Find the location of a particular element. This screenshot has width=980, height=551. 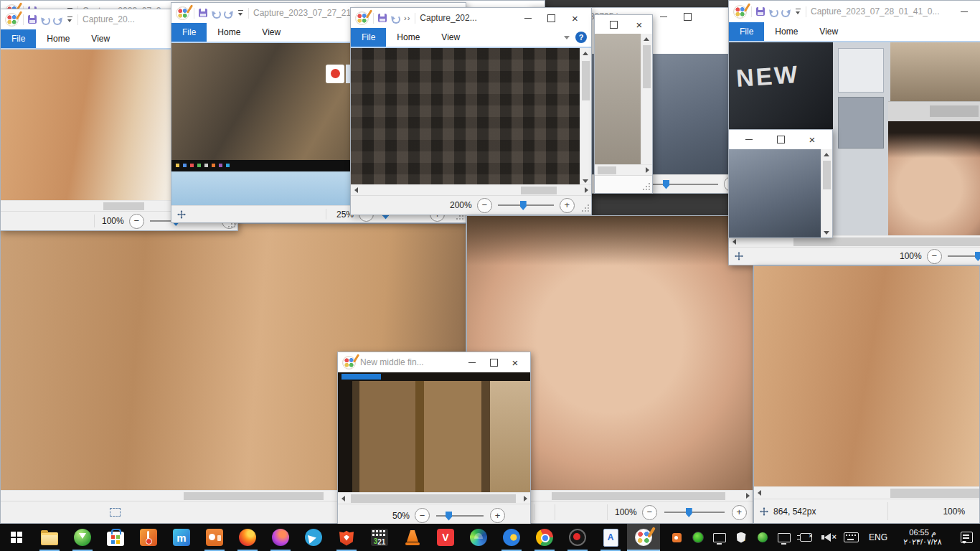

title-bar: New middle fin... × is located at coordinates (434, 362).